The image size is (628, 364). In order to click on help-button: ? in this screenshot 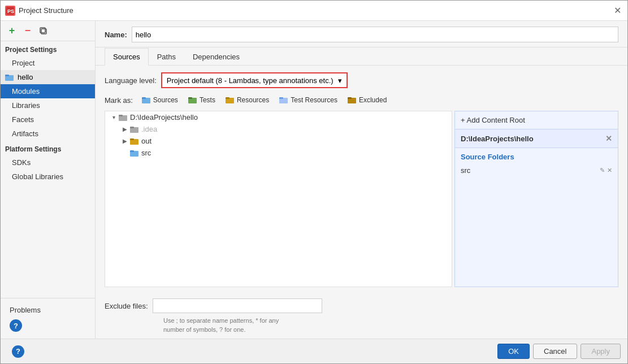, I will do `click(16, 326)`.